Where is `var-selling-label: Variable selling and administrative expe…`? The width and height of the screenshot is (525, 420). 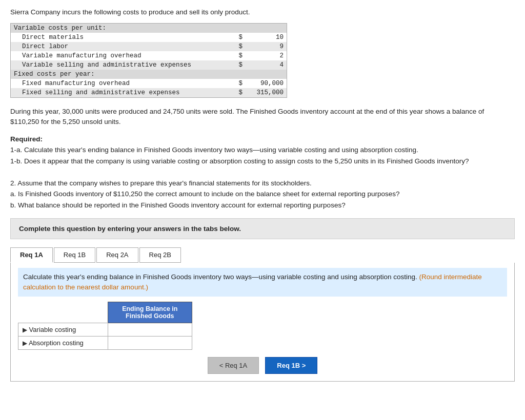
var-selling-label: Variable selling and administrative expe… is located at coordinates (120, 65).